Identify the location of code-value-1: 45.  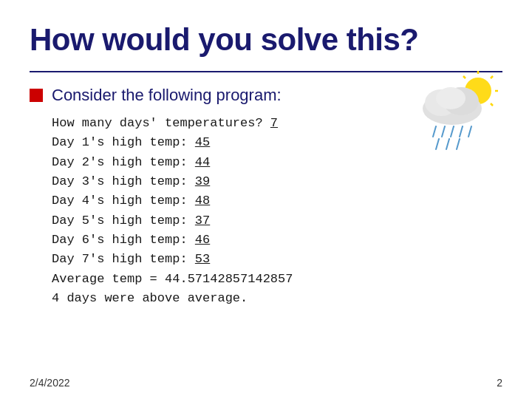
(202, 142).